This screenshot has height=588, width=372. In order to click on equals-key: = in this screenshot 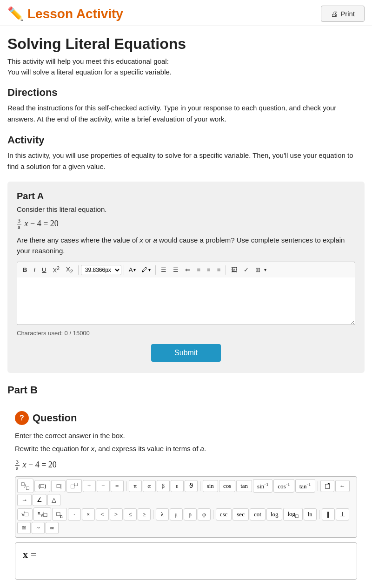, I will do `click(117, 486)`.